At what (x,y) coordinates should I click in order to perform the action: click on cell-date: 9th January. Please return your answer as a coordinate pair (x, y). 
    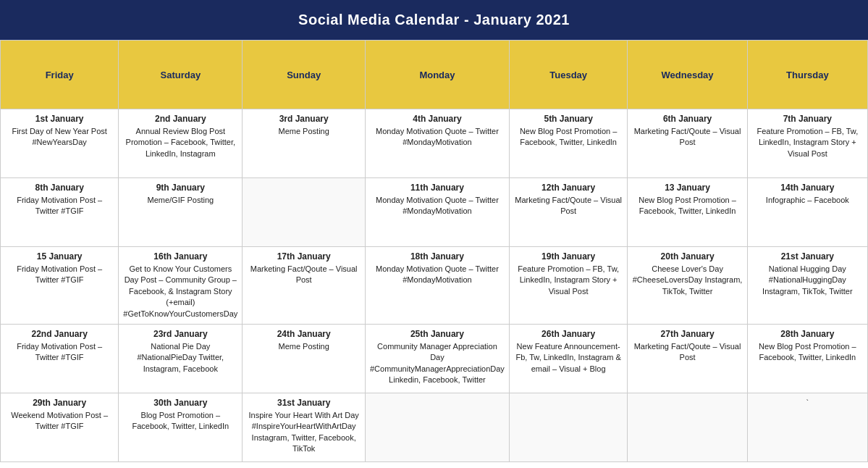
    Looking at the image, I should click on (180, 188).